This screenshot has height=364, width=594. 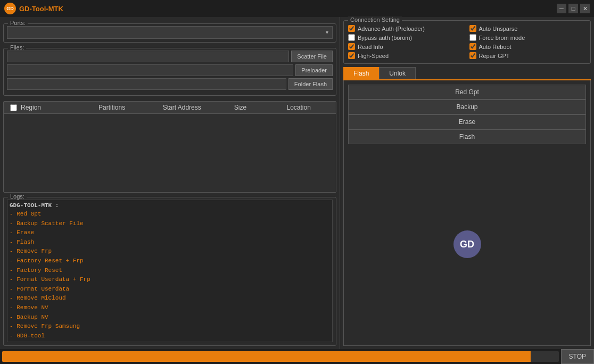 I want to click on partition-table: Region Partitions Start Address Size Loc…, so click(x=170, y=147).